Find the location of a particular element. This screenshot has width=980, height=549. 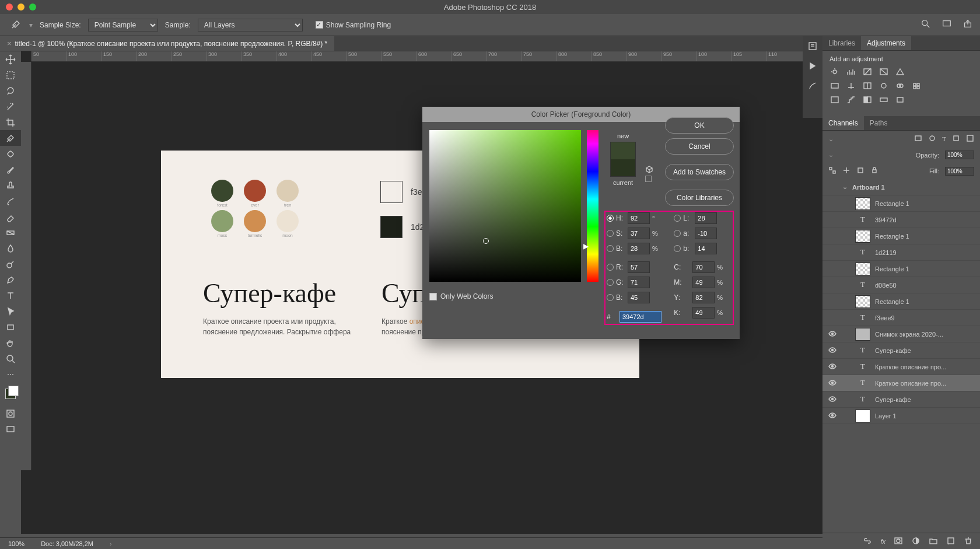

curves-icon is located at coordinates (867, 72).